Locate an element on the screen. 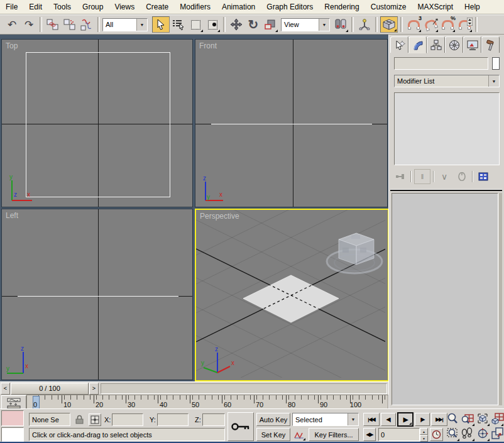 Image resolution: width=504 pixels, height=443 pixels. menu-modifiers: Modifiers is located at coordinates (195, 8).